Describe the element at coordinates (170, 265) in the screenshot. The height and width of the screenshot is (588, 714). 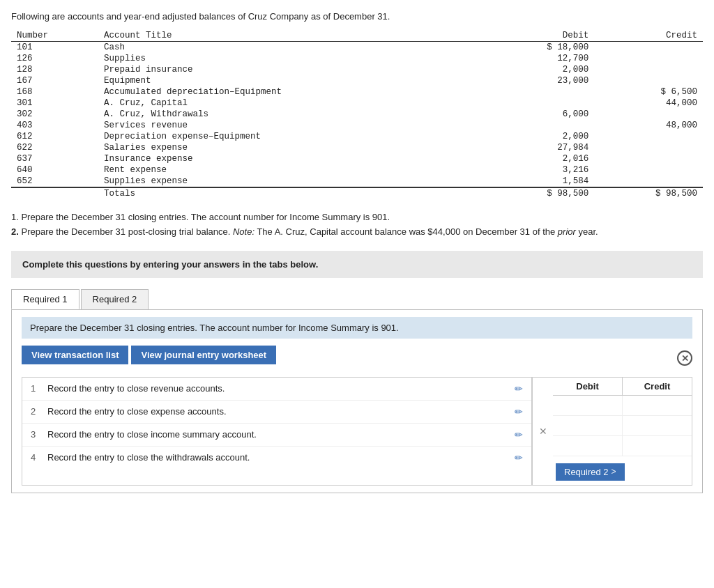
I see `complete-text: Complete this questions by entering your…` at that location.